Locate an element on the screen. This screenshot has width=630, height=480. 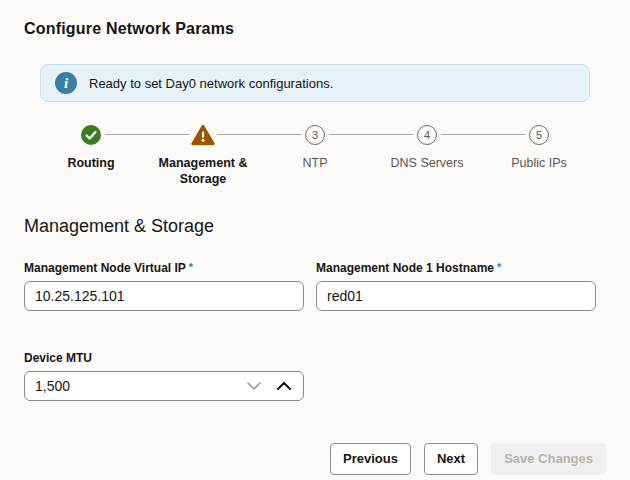
next-button: Next is located at coordinates (451, 459).